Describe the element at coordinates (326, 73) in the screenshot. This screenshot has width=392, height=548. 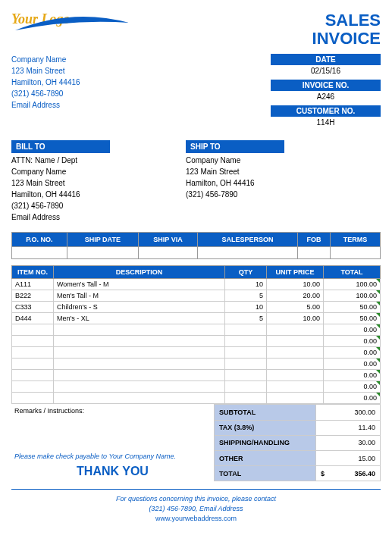
I see `date-value: 02/15/16` at that location.